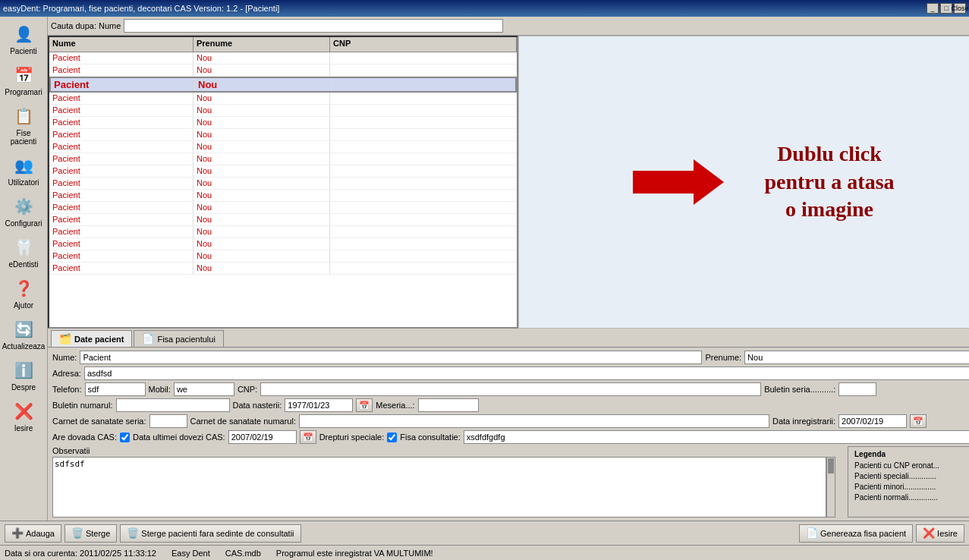 The image size is (969, 560). Describe the element at coordinates (210, 533) in the screenshot. I see `sterge-fara-sedinte-button: 🗑️ Sterge pacienti fara sedinte de consu…` at that location.